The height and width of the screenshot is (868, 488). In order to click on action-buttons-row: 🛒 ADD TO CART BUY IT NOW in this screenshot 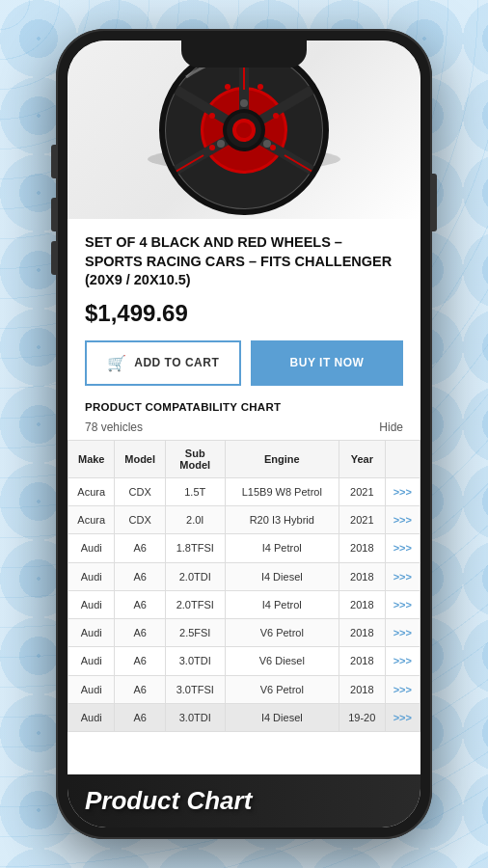, I will do `click(244, 363)`.